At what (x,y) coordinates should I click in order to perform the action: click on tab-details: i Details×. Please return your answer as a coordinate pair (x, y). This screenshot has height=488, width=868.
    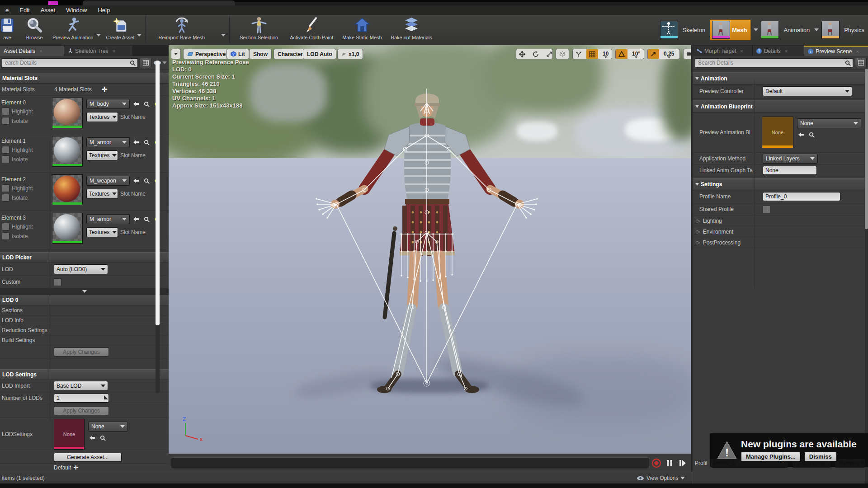
    Looking at the image, I should click on (778, 51).